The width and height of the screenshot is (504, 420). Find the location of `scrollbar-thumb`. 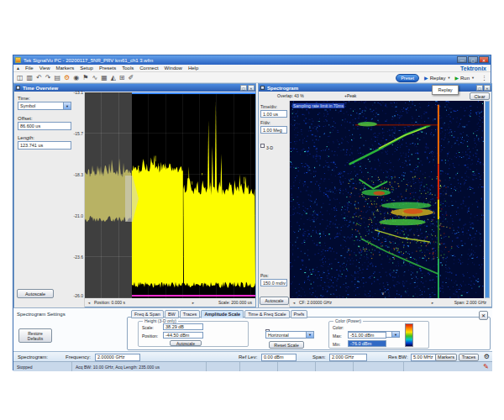

scrollbar-thumb is located at coordinates (487, 200).